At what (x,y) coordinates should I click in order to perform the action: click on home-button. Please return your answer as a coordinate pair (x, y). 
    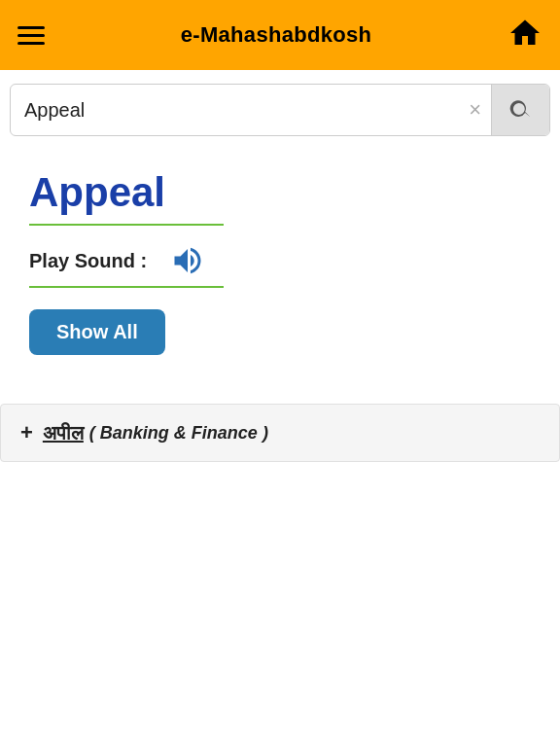
    Looking at the image, I should click on (525, 35).